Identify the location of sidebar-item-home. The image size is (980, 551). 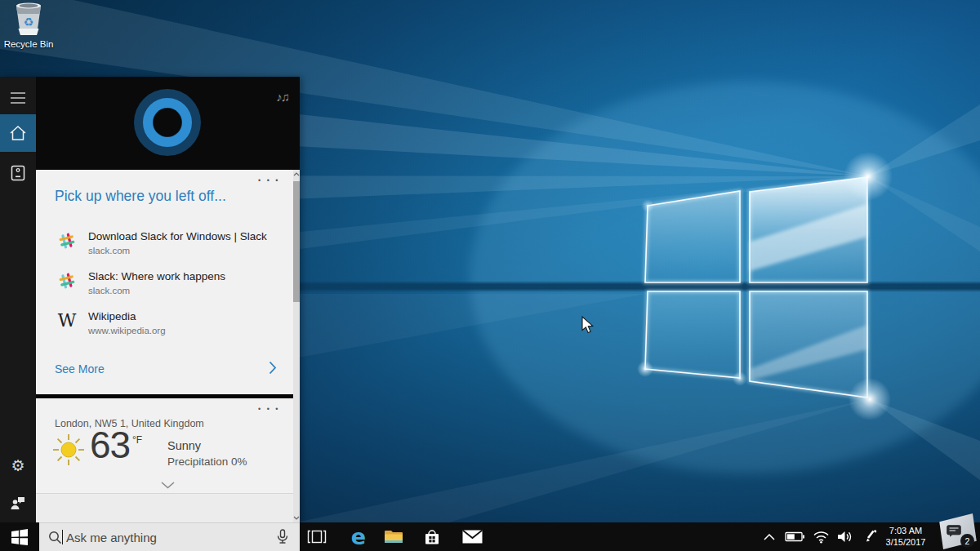
(18, 133).